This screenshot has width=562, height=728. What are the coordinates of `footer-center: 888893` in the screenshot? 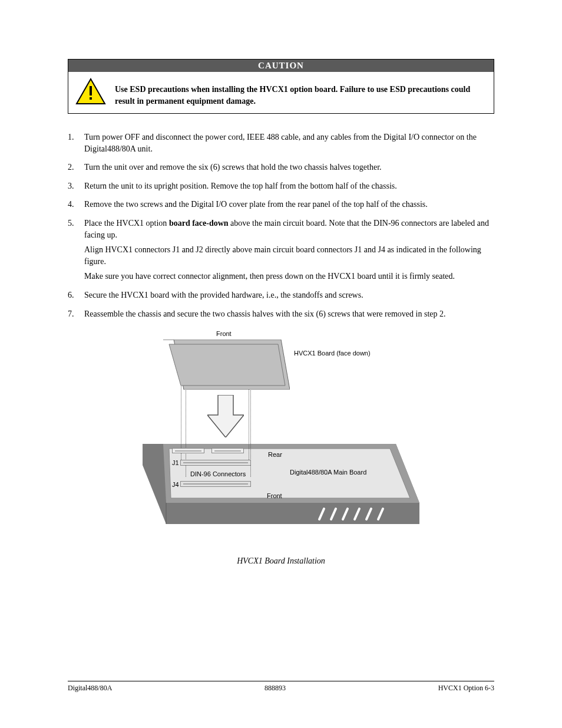 It's located at (275, 689).